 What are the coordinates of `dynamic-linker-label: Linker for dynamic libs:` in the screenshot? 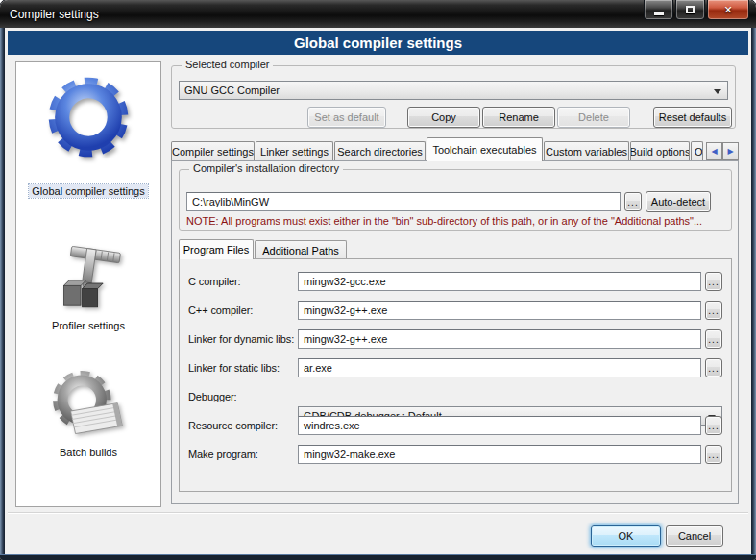 It's located at (241, 339).